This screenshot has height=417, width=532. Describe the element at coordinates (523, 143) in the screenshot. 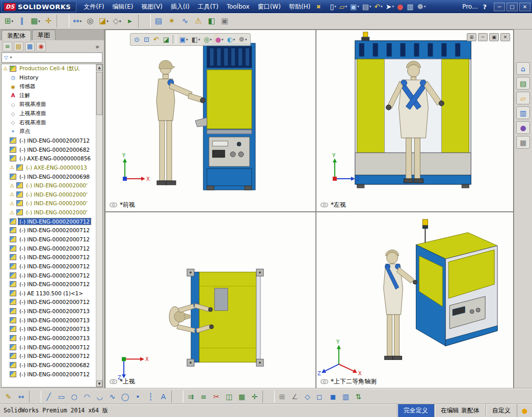

I see `custom-properties-button: ▦` at that location.